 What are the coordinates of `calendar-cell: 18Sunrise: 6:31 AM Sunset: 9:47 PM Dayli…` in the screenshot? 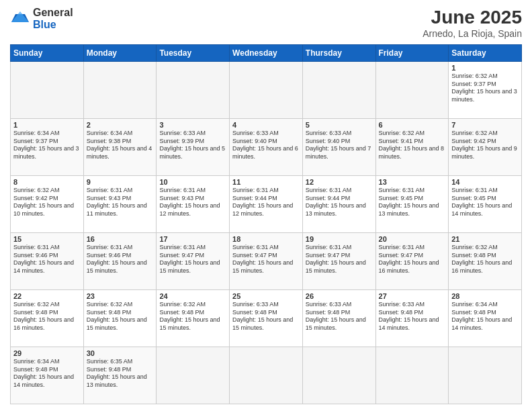 It's located at (266, 262).